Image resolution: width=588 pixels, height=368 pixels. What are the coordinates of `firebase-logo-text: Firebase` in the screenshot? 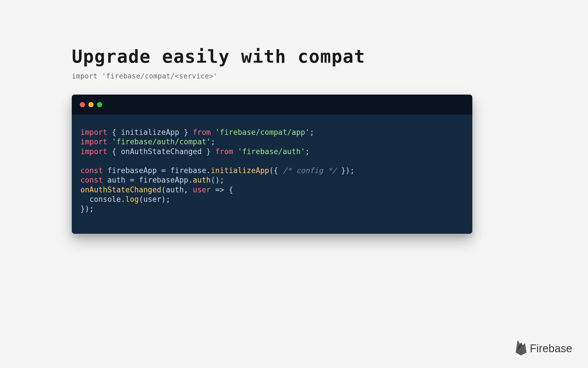 It's located at (551, 348).